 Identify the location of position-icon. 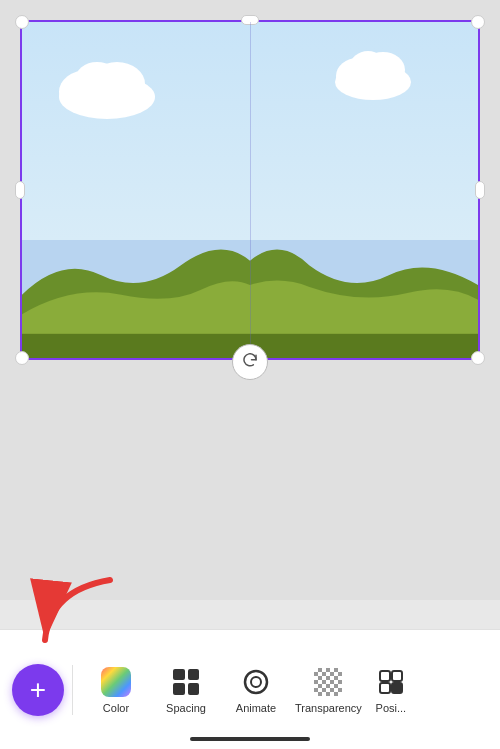
(391, 682).